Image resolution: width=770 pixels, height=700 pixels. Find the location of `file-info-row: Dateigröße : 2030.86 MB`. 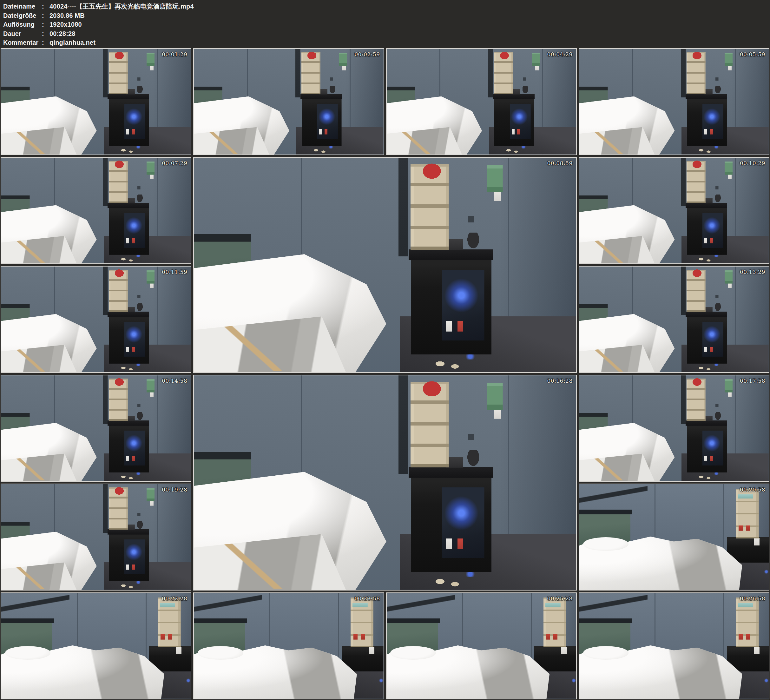

file-info-row: Dateigröße : 2030.86 MB is located at coordinates (387, 16).